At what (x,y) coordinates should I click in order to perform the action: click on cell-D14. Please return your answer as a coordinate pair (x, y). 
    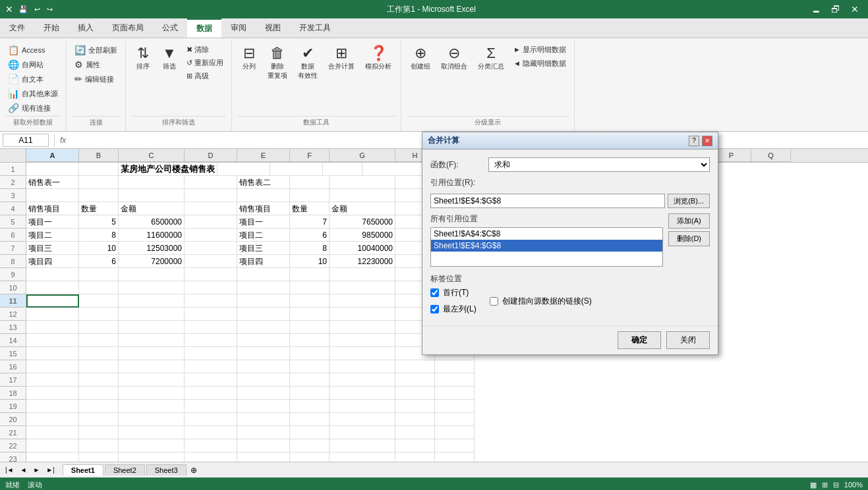
    Looking at the image, I should click on (211, 340).